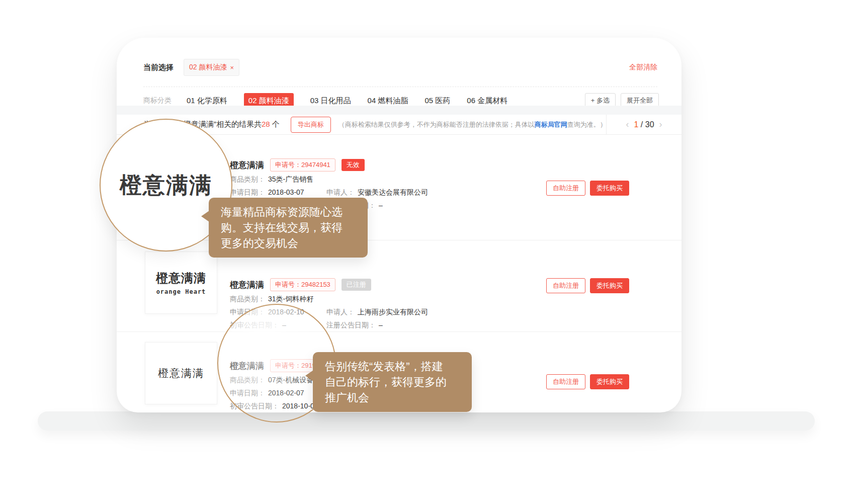 The image size is (853, 504). What do you see at coordinates (426, 421) in the screenshot?
I see `laptop-base-bar` at bounding box center [426, 421].